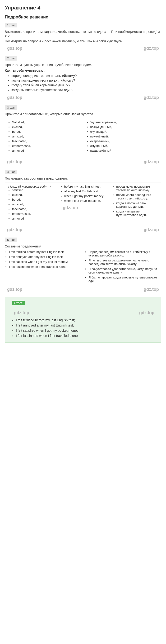  Describe the element at coordinates (83, 203) in the screenshot. I see `step-4-table: I felt… (Я чувствовал себя…) satisfied, …` at that location.